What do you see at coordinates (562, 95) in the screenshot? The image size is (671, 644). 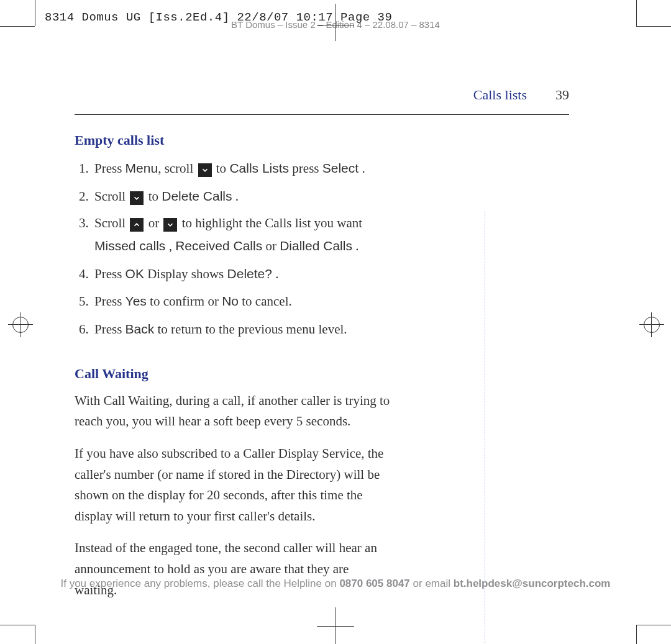 I see `page-number: 39` at bounding box center [562, 95].